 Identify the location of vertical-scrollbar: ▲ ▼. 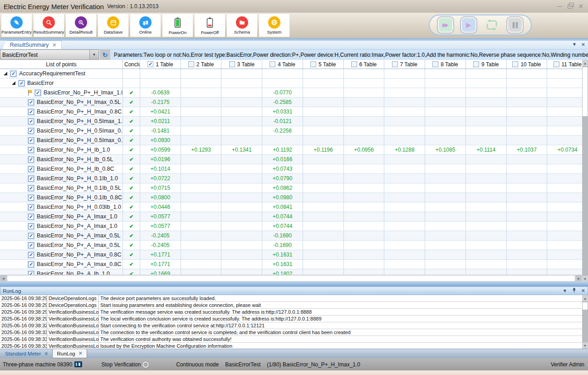
(585, 171).